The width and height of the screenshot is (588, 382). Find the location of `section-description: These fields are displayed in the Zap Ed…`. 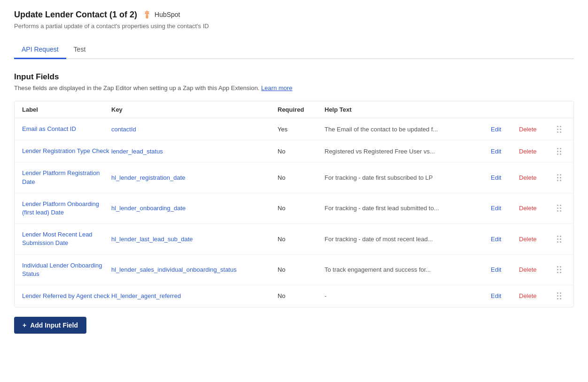

section-description: These fields are displayed in the Zap Ed… is located at coordinates (294, 88).